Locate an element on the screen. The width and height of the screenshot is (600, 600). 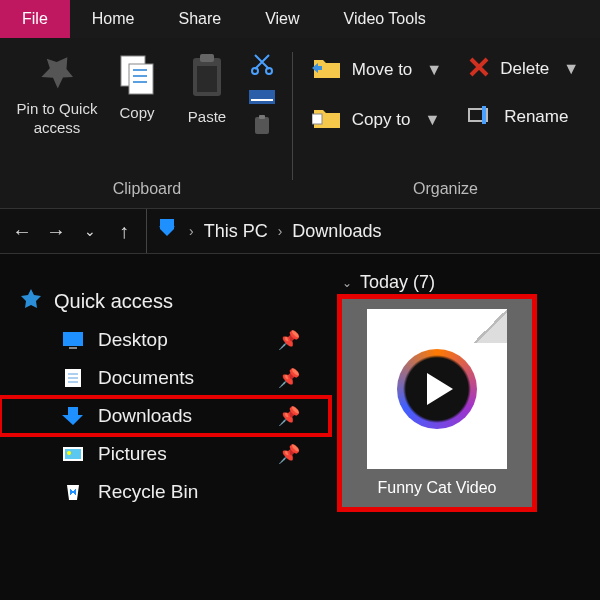
pin-label: Pin to Quick access is located at coordinates (57, 119).